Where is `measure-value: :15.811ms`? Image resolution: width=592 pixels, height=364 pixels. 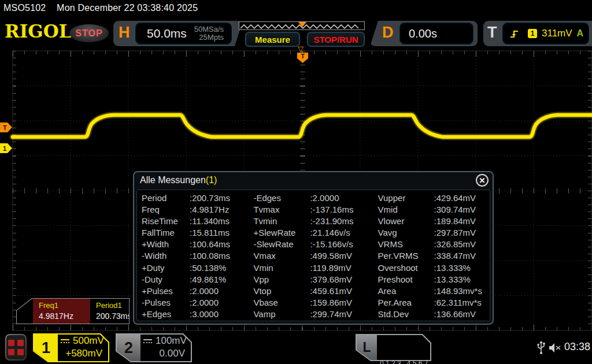
measure-value: :15.811ms is located at coordinates (209, 233).